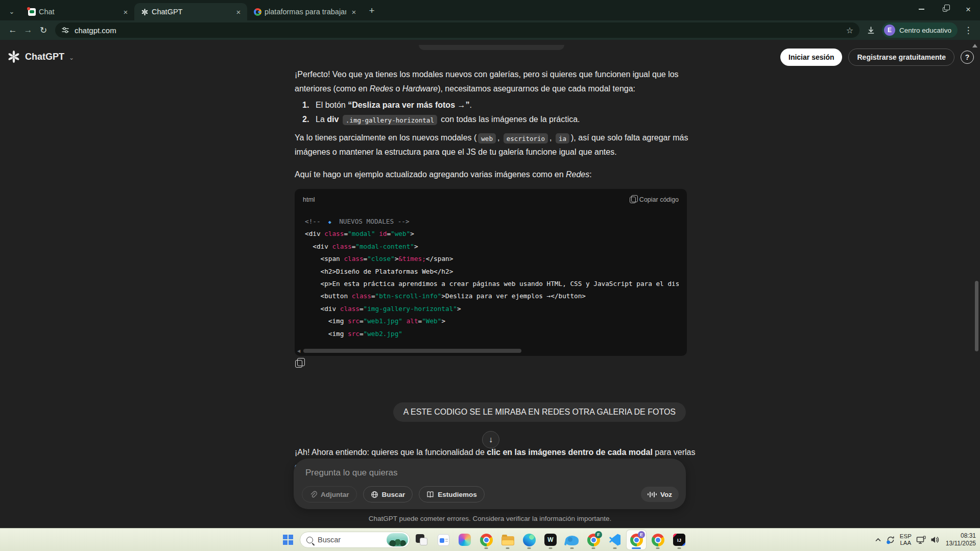 The image size is (980, 551). I want to click on tab-chat: Chat ×, so click(78, 12).